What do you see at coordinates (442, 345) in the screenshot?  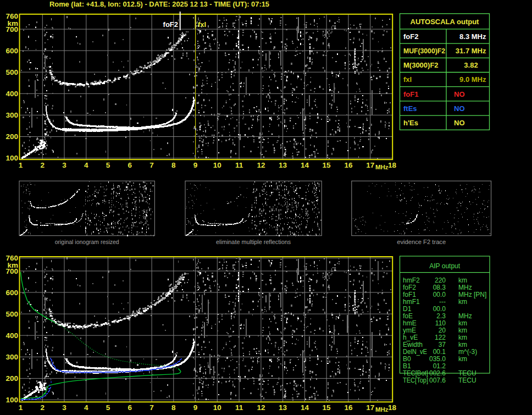 I see `svg-text: 37` at bounding box center [442, 345].